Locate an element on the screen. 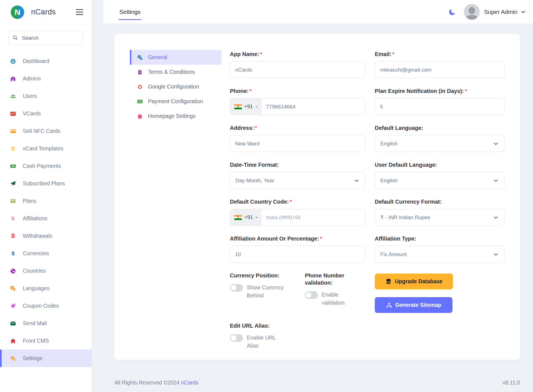 Image resolution: width=533 pixels, height=392 pixels. avatar is located at coordinates (472, 12).